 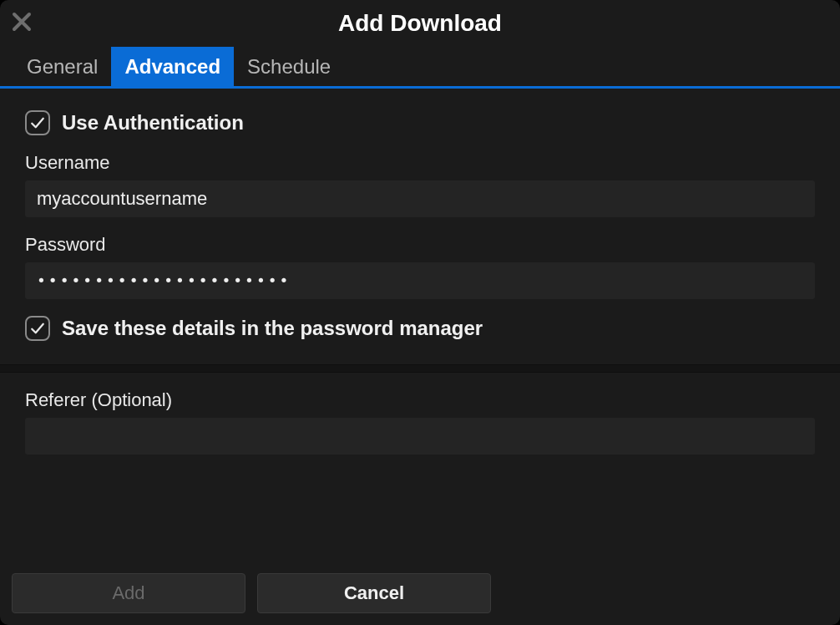 What do you see at coordinates (420, 23) in the screenshot?
I see `dialog-title: Add Download` at bounding box center [420, 23].